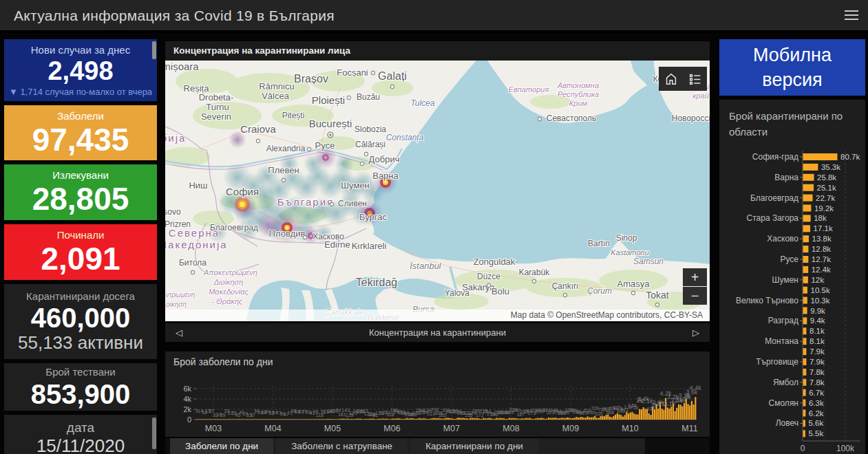 This screenshot has height=454, width=868. Describe the element at coordinates (695, 78) in the screenshot. I see `map-legend-button` at that location.